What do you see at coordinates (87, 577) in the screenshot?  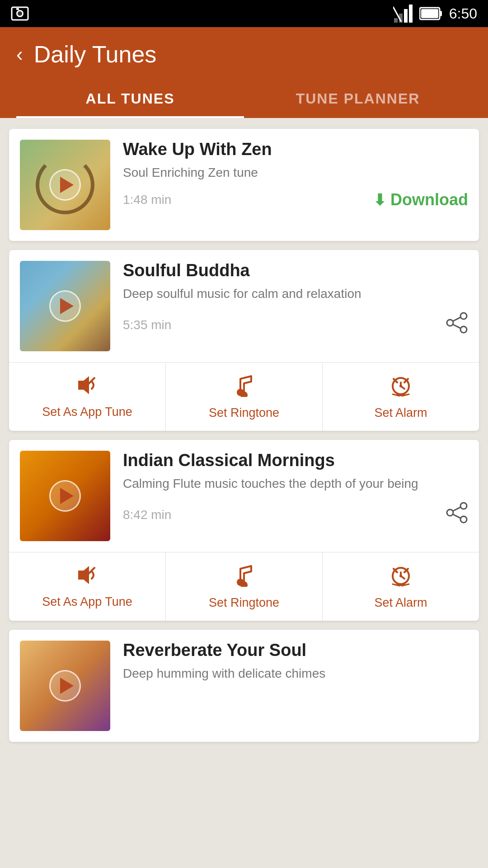 I see `speaker-icon-indian` at bounding box center [87, 577].